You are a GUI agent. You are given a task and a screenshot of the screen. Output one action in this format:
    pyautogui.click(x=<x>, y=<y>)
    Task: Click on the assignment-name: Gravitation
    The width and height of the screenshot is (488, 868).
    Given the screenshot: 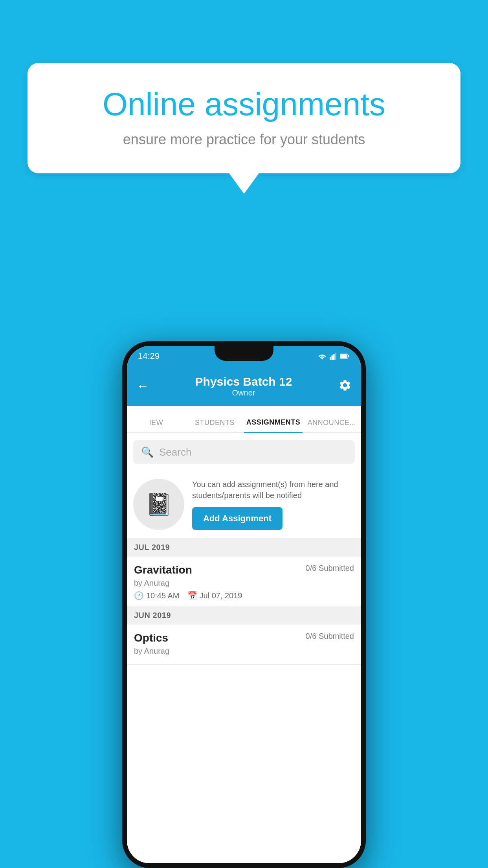 What is the action you would take?
    pyautogui.click(x=163, y=570)
    